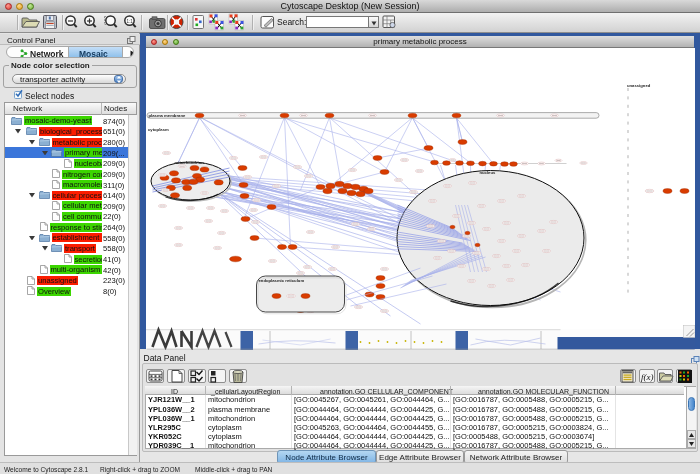 The image size is (700, 474). Describe the element at coordinates (158, 130) in the screenshot. I see `svg-text: cytoplasm` at that location.